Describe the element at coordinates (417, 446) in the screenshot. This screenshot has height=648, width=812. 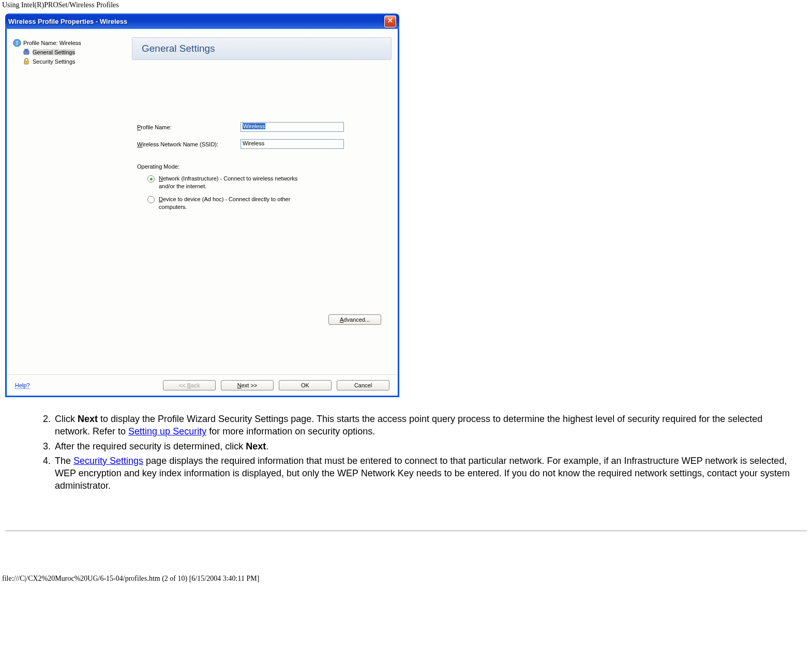
I see `list-item: 3. After the required security is determ…` at that location.